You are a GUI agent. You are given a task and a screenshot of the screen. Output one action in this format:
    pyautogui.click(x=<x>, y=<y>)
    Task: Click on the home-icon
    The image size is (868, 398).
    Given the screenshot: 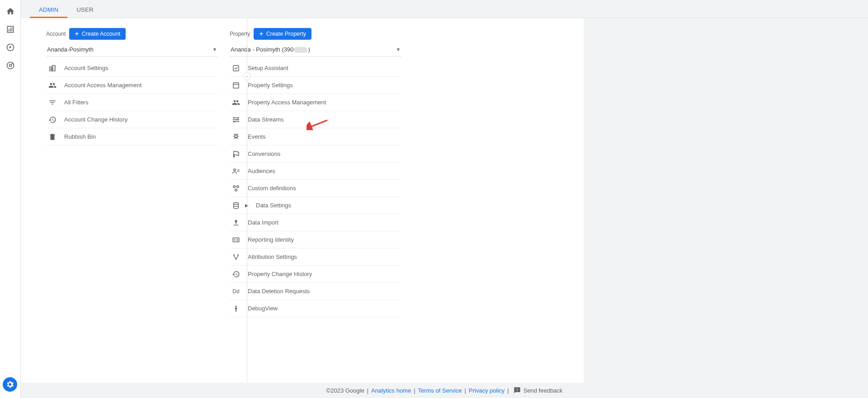 What is the action you would take?
    pyautogui.click(x=10, y=11)
    